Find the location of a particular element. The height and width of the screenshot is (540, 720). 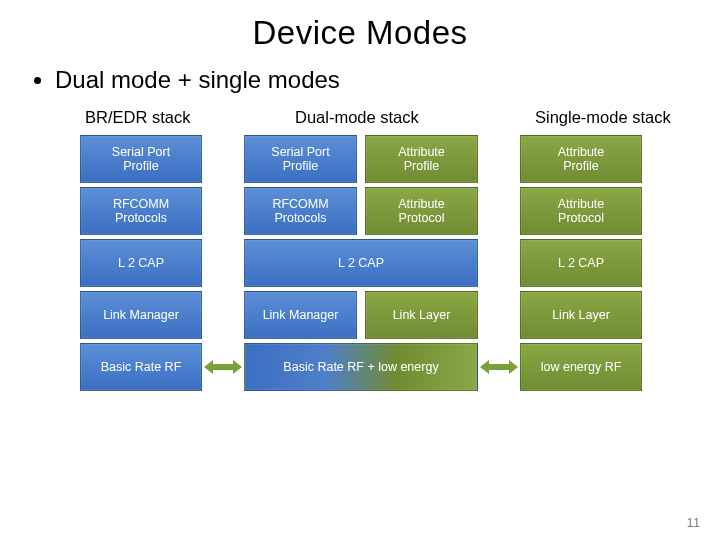

box-attribute-profile-dual: AttributeProfile is located at coordinates (422, 159).